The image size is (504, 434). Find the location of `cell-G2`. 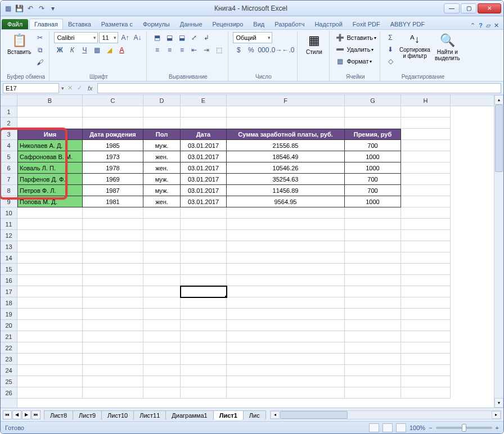

cell-G2 is located at coordinates (373, 123).